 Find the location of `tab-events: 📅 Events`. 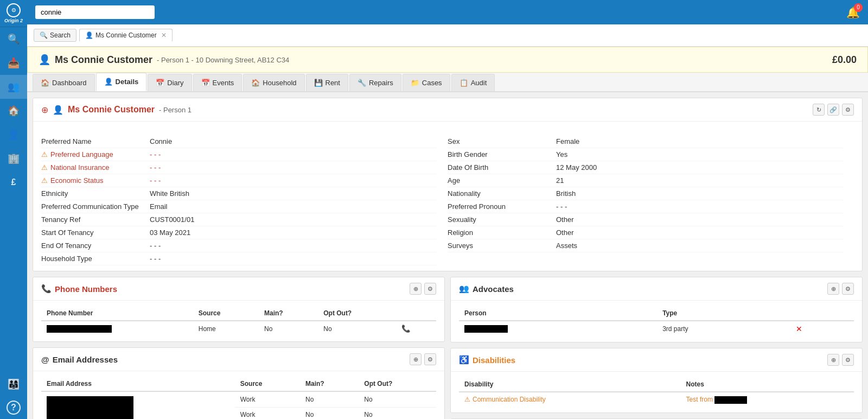

tab-events: 📅 Events is located at coordinates (218, 82).